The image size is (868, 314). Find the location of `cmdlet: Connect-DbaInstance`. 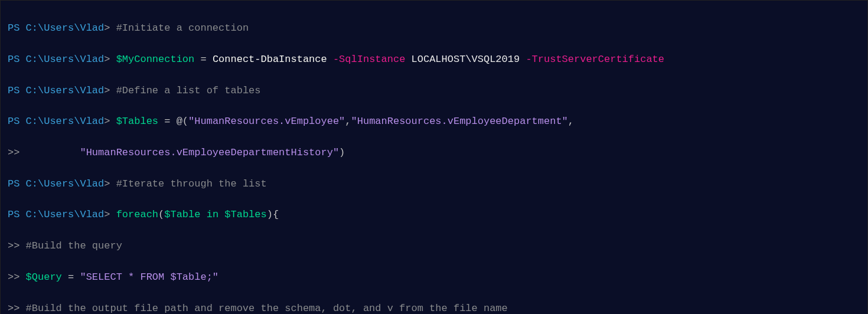

cmdlet: Connect-DbaInstance is located at coordinates (270, 59).